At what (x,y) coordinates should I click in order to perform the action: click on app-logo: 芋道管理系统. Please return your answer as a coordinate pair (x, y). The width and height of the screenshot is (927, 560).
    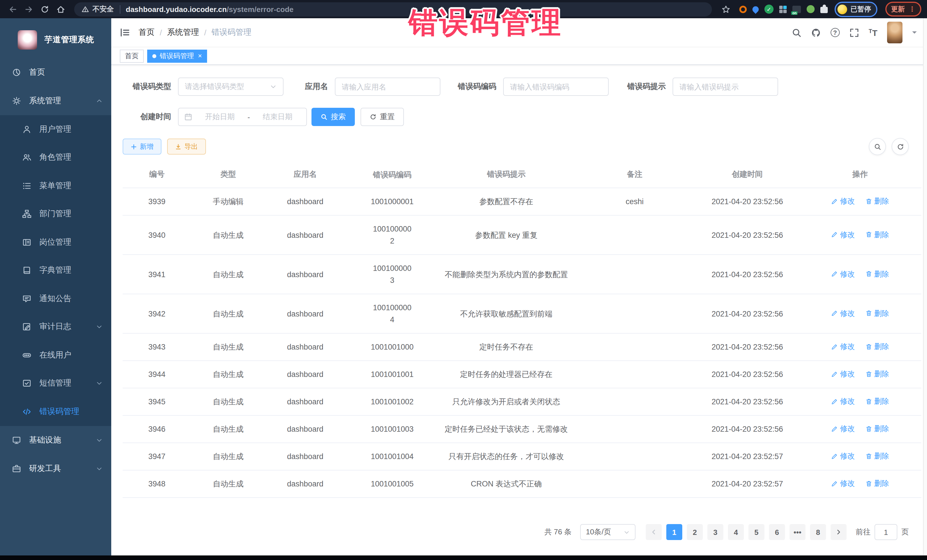
    Looking at the image, I should click on (56, 38).